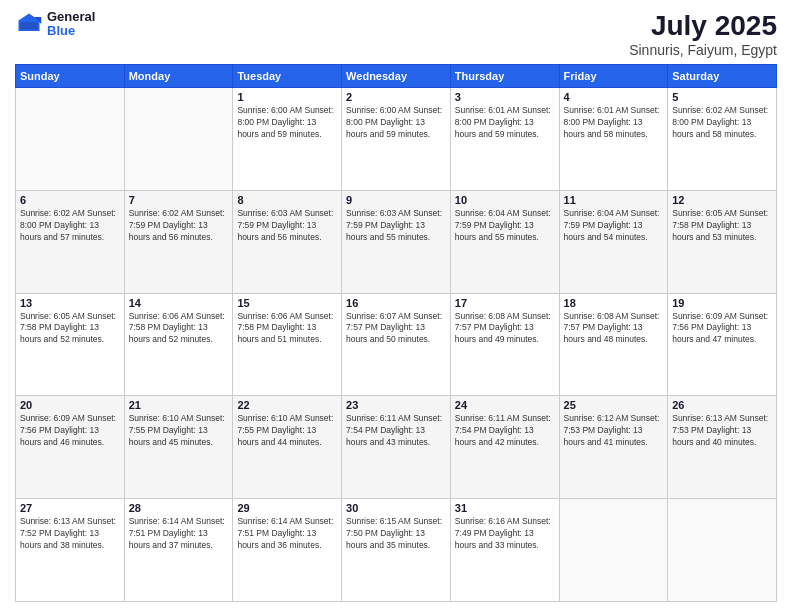 Image resolution: width=792 pixels, height=612 pixels. I want to click on table-row: 26Sunrise: 6:13 AM Sunset: 7:53 PM Dayli…, so click(722, 448).